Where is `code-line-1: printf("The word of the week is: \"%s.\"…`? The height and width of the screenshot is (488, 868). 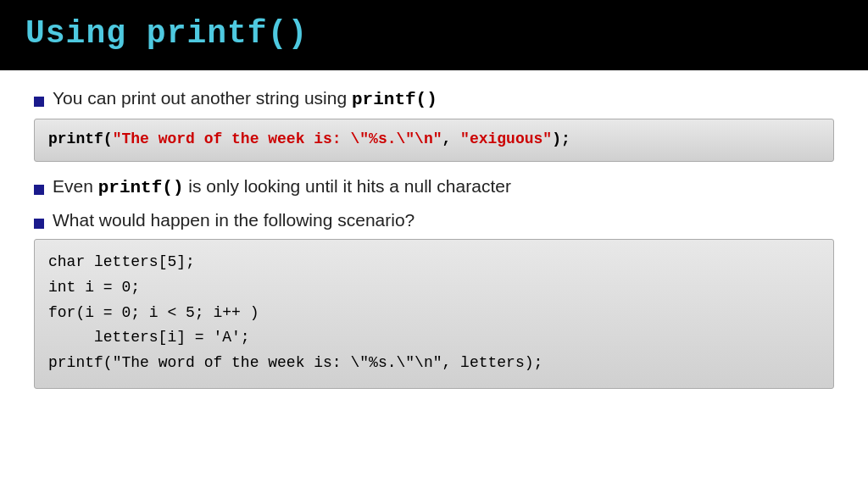
code-line-1: printf("The word of the week is: \"%s.\"… is located at coordinates (309, 139).